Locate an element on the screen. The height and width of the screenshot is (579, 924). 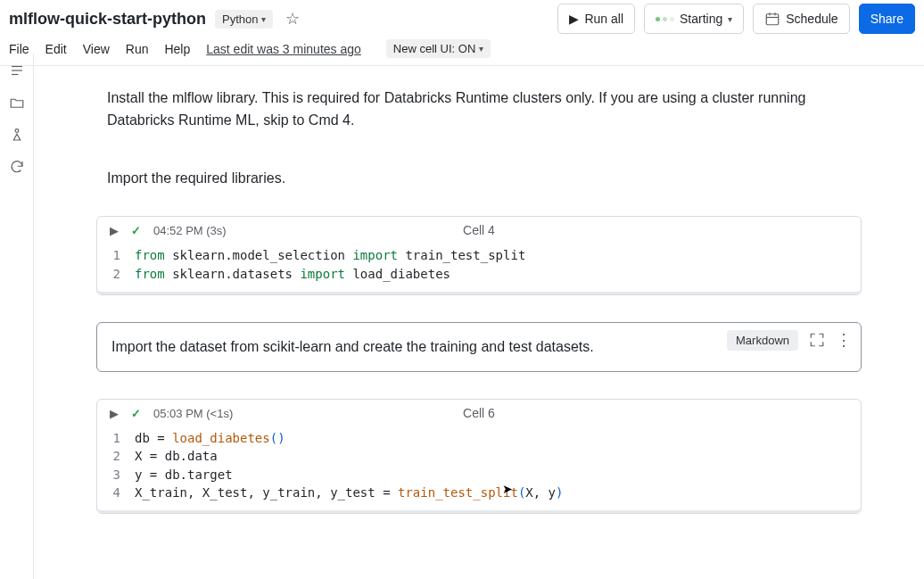
code-line: X = db.data is located at coordinates (177, 456).